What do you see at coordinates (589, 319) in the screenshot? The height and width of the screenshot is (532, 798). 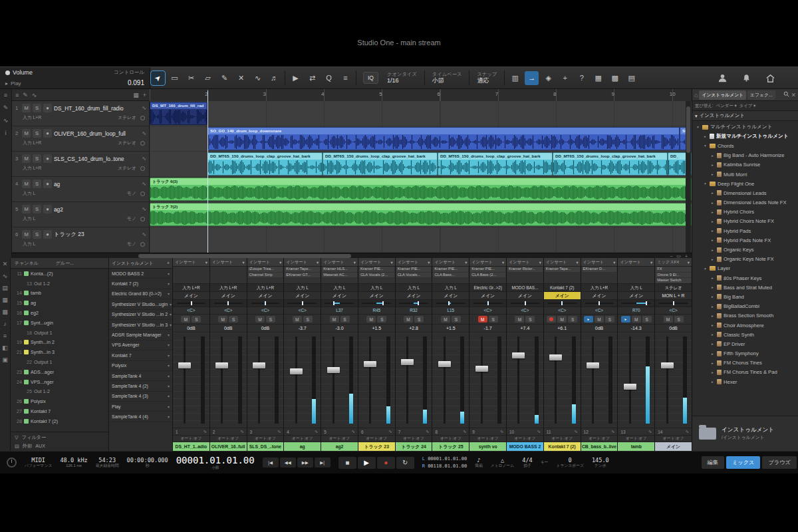 I see `monitor-button: ▸` at bounding box center [589, 319].